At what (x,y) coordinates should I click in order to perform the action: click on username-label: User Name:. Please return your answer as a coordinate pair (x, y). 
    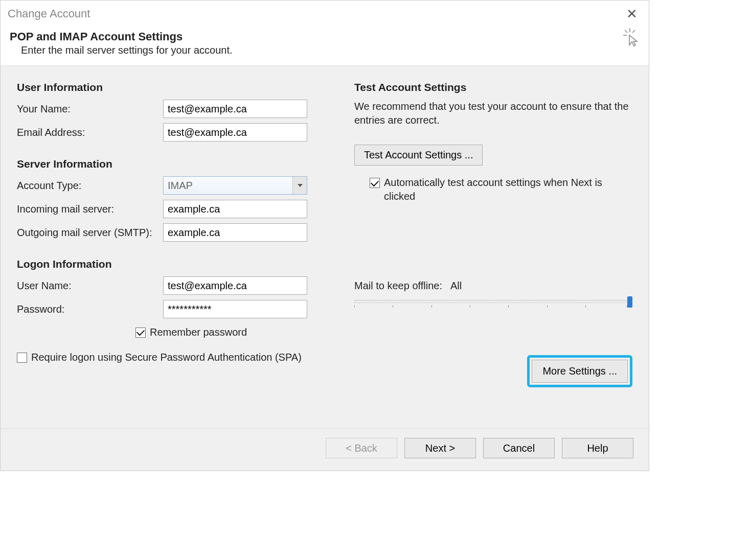
    Looking at the image, I should click on (90, 286).